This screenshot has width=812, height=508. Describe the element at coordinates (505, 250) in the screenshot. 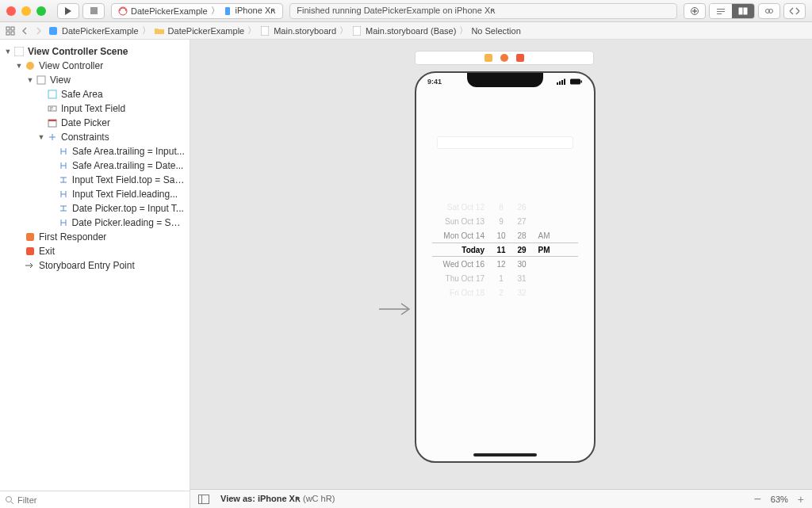

I see `date-picker: Sat Oct 12826 Sun Oct 13927 Mon Oct 1410…` at that location.